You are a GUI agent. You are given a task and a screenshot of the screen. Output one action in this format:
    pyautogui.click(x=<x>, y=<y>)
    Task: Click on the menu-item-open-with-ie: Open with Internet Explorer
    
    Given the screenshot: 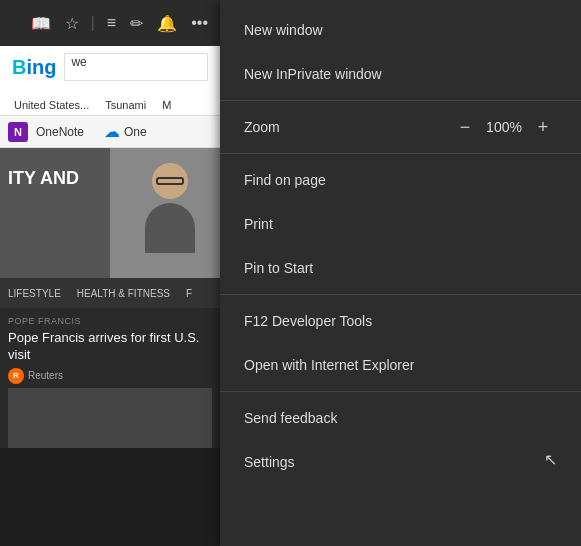 What is the action you would take?
    pyautogui.click(x=400, y=365)
    